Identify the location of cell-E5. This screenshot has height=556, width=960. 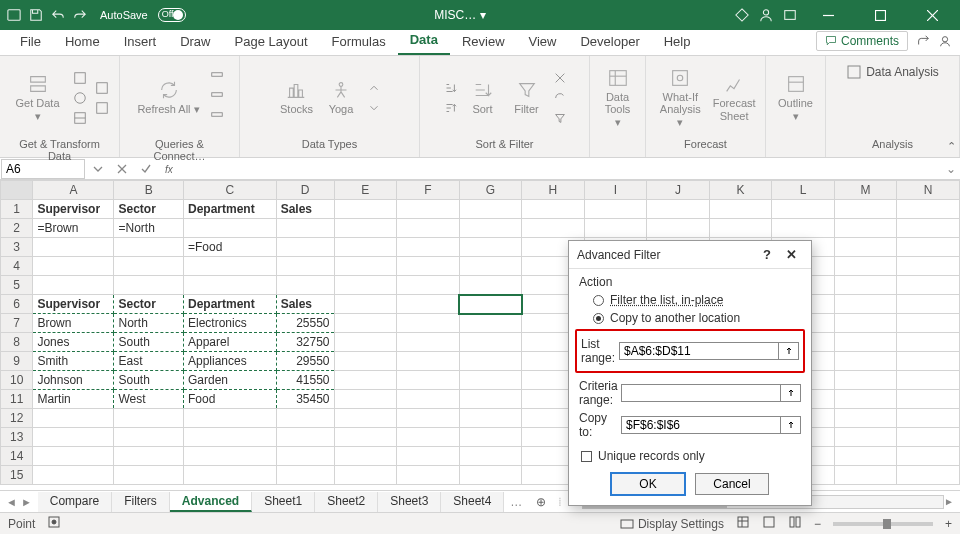
(366, 286).